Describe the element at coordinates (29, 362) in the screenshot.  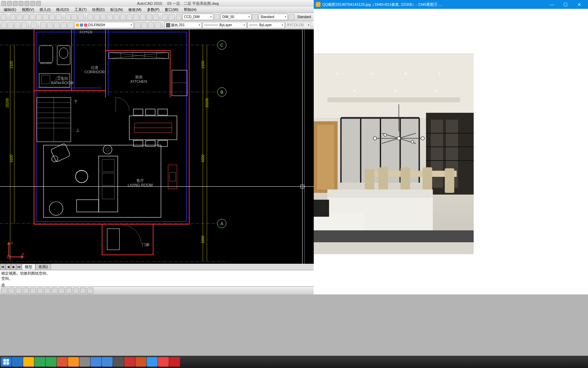
I see `taskbar-folder-icon` at that location.